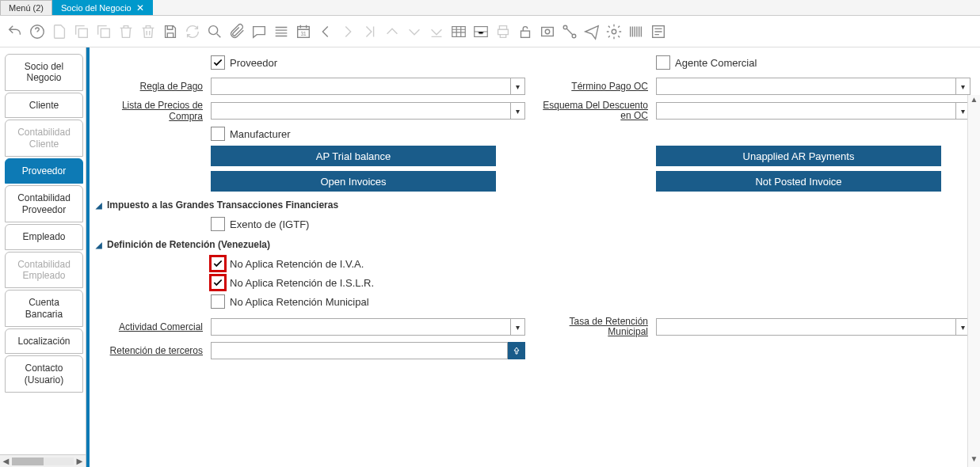 This screenshot has height=467, width=980. What do you see at coordinates (103, 8) in the screenshot?
I see `tab-socio-del-negocio: Socio del Negocio ✕` at bounding box center [103, 8].